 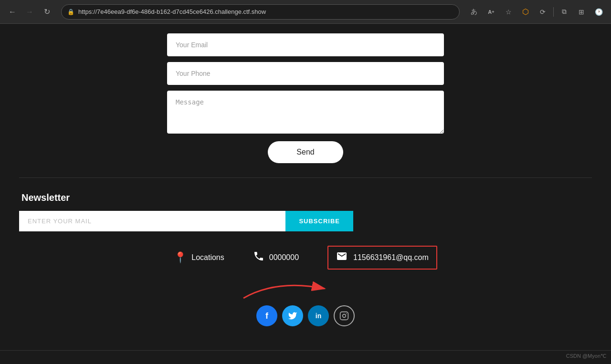 What do you see at coordinates (306, 274) in the screenshot?
I see `contact-row-wrapper: 📍 Locations 0000000` at bounding box center [306, 274].